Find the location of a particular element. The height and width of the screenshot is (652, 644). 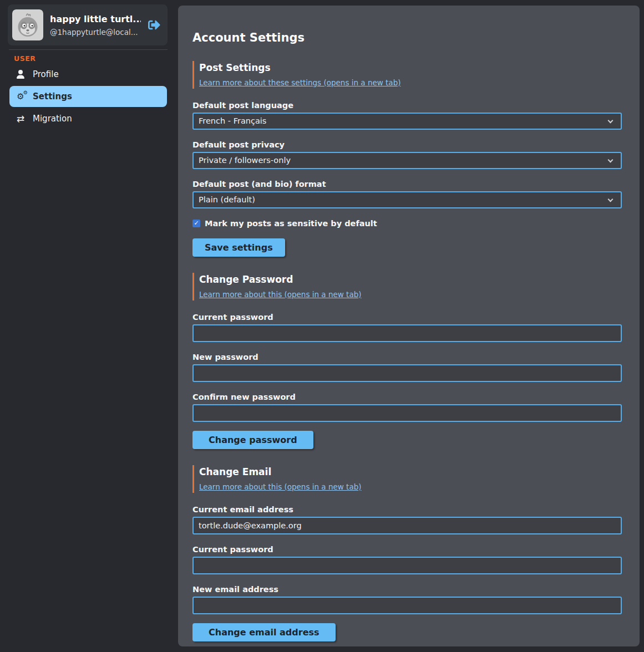

email-current-password-field: Current password is located at coordinates (407, 560).